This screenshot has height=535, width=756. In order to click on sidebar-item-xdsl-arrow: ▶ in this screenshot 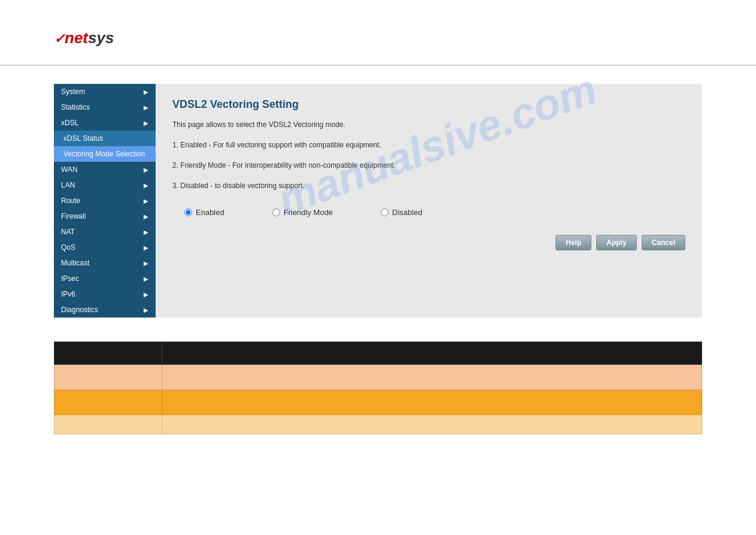, I will do `click(146, 123)`.